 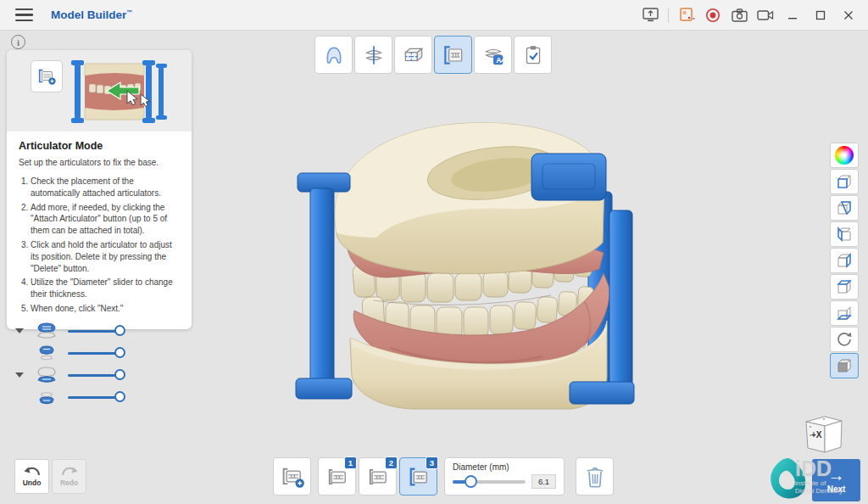 I want to click on view-top-icon, so click(x=844, y=287).